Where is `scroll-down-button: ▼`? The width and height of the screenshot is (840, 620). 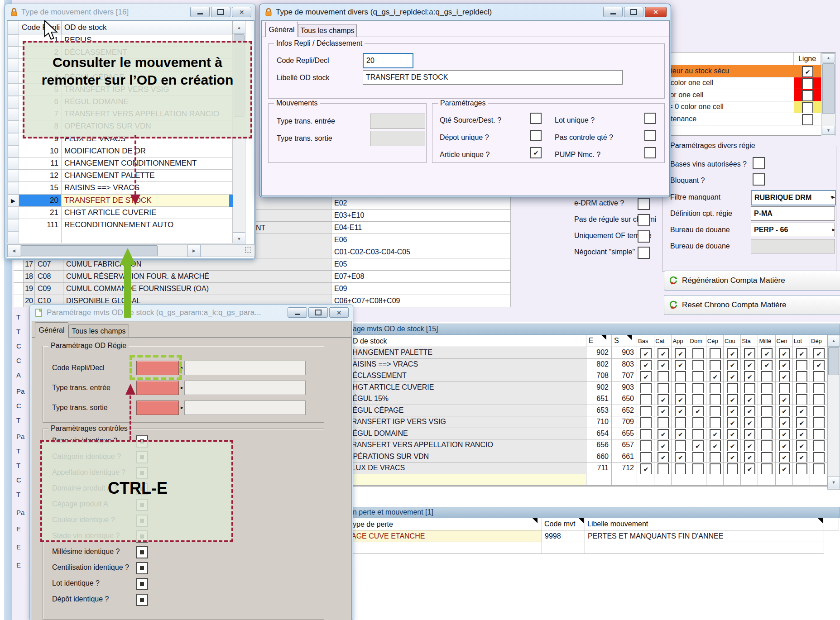
scroll-down-button: ▼ is located at coordinates (829, 130).